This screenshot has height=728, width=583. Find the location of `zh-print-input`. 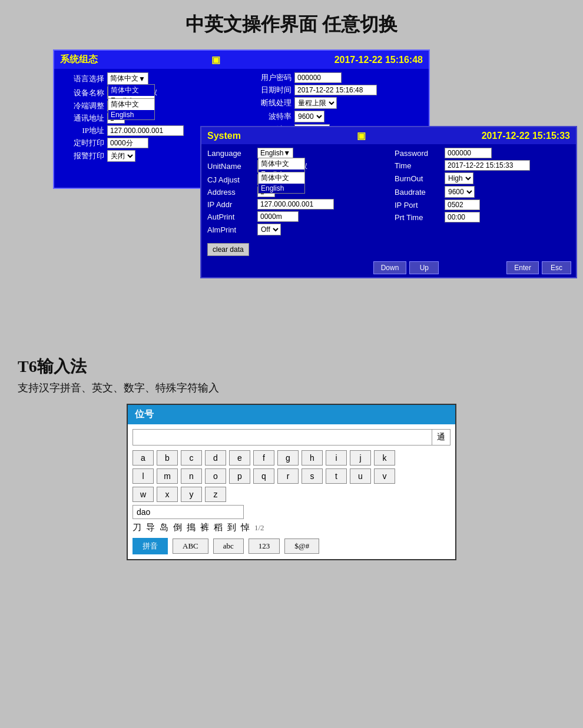

zh-print-input is located at coordinates (128, 143).